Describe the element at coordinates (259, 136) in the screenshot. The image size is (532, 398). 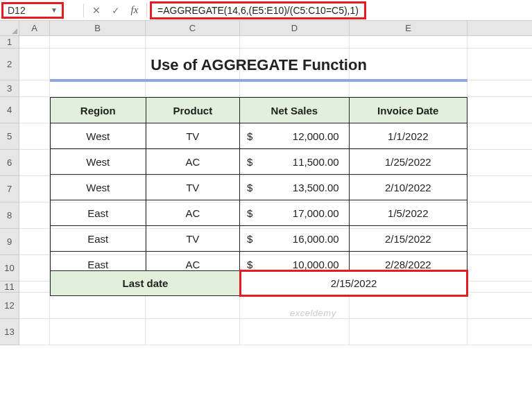
I see `table-row: West TV $12,000.00 1/1/2022` at that location.